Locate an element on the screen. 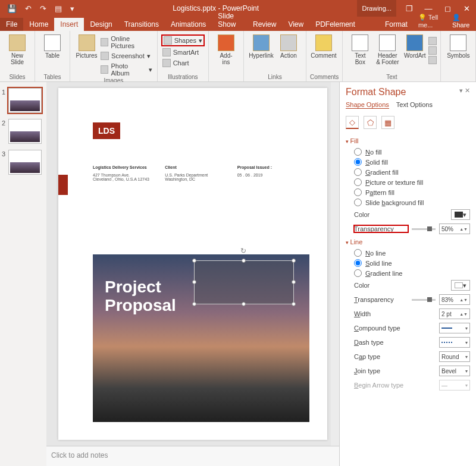  share-button: 👤 Share is located at coordinates (461, 21).